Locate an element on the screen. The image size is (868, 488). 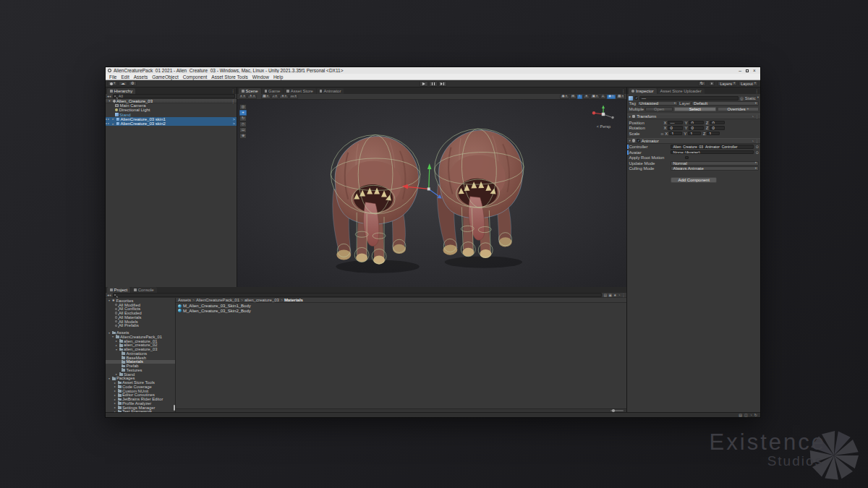
menu-window: Window is located at coordinates (260, 77).